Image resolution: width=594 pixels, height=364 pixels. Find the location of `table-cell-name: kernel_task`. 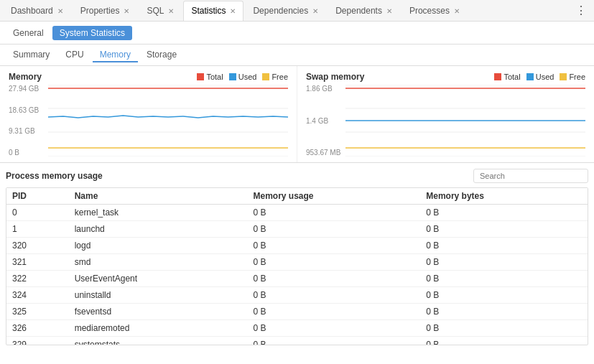

table-cell-name: kernel_task is located at coordinates (158, 213).